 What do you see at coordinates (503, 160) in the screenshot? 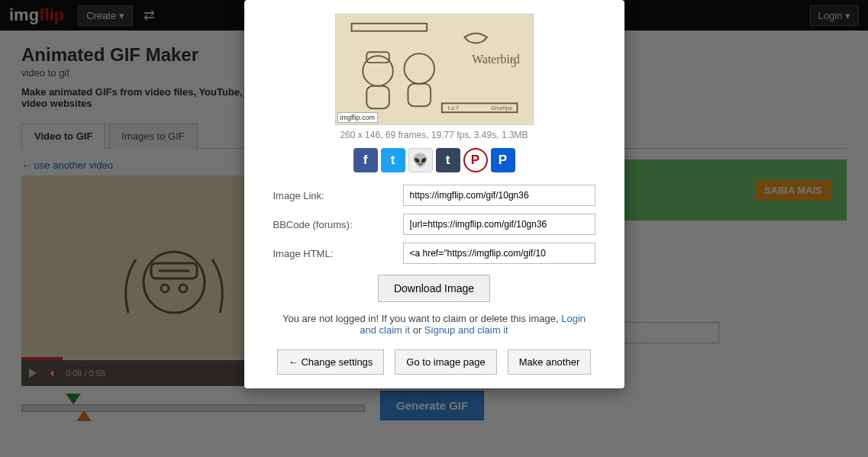
I see `pinboard-share-icon: P` at bounding box center [503, 160].